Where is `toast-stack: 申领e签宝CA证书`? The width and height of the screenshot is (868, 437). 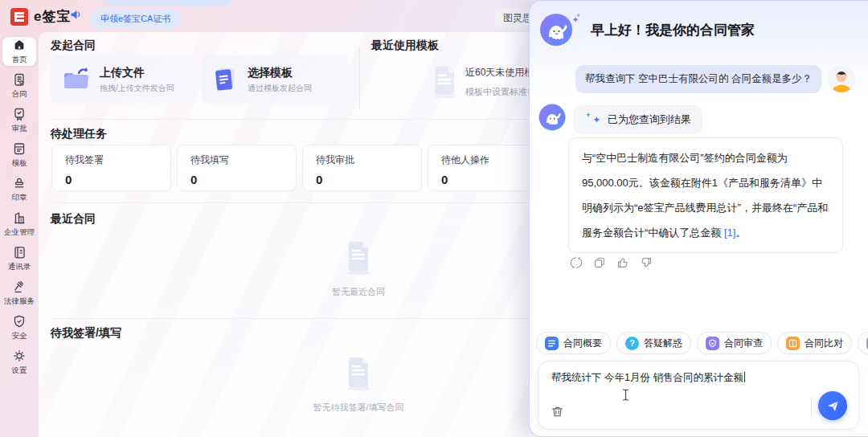 toast-stack: 申领e签宝CA证书 is located at coordinates (135, 14).